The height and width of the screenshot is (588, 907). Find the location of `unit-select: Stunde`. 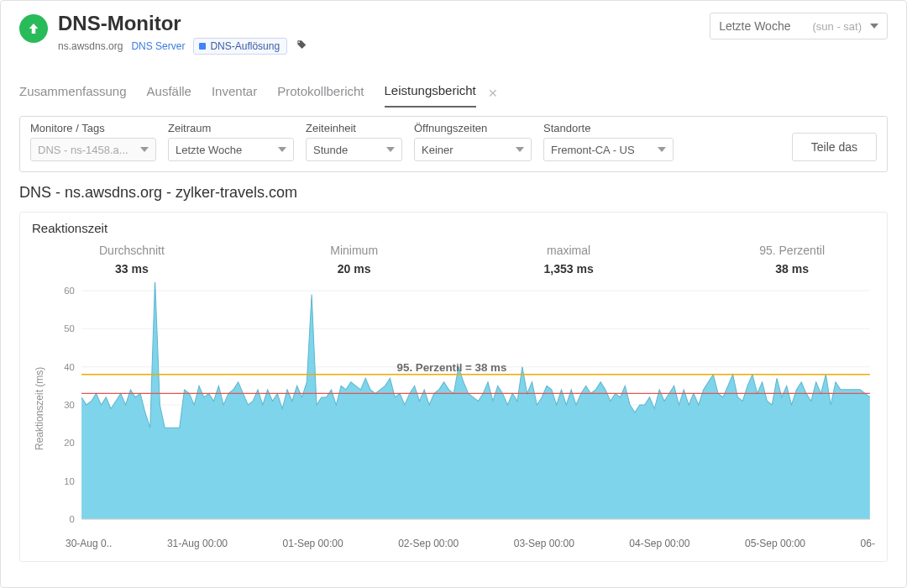

unit-select: Stunde is located at coordinates (354, 150).